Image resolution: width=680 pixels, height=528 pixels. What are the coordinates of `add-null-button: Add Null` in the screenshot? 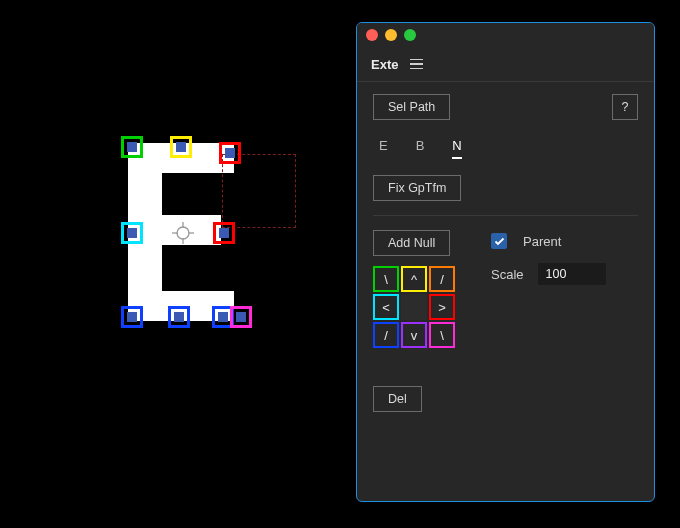 It's located at (412, 243).